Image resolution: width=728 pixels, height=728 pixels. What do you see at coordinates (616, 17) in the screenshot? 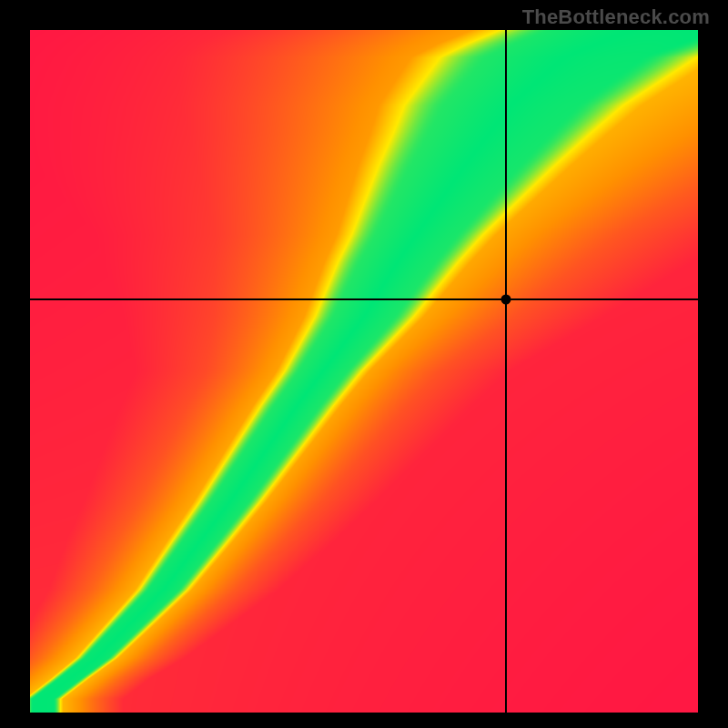
I see `watermark-text: TheBottleneck.com` at bounding box center [616, 17].